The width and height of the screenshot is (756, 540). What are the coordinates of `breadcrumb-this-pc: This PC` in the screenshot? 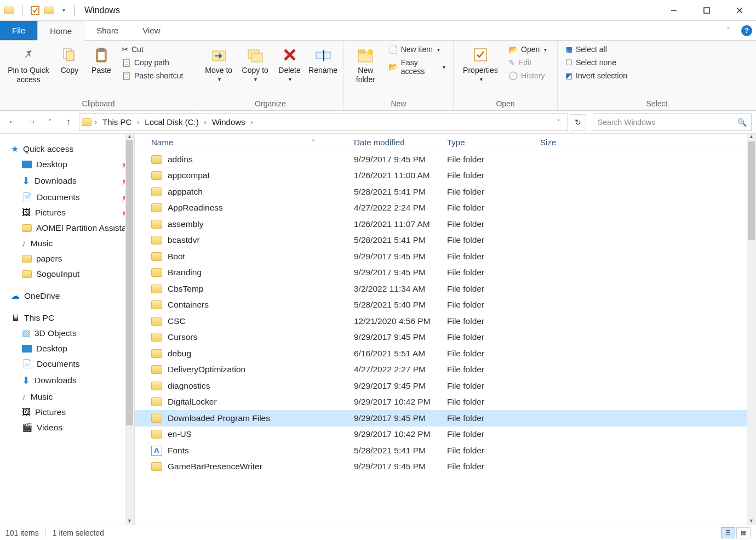 It's located at (117, 122).